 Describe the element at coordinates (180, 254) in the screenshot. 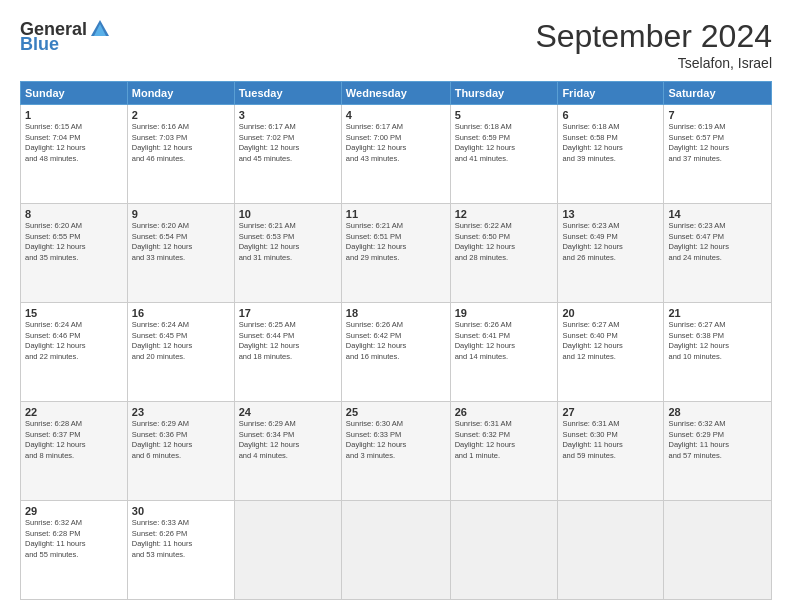

I see `day-cell: 9Sunrise: 6:20 AM Sunset: 6:54 PM Daylig…` at that location.